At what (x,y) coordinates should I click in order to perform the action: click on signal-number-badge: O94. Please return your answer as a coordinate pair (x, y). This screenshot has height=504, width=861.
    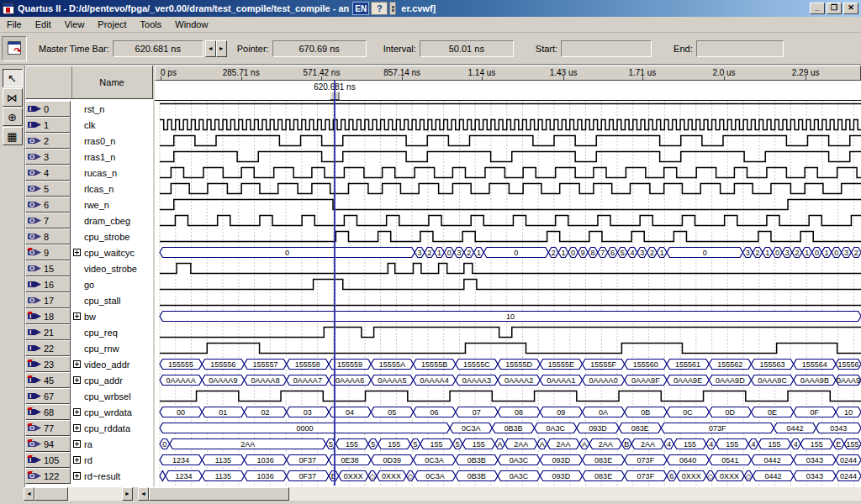
    Looking at the image, I should click on (48, 444).